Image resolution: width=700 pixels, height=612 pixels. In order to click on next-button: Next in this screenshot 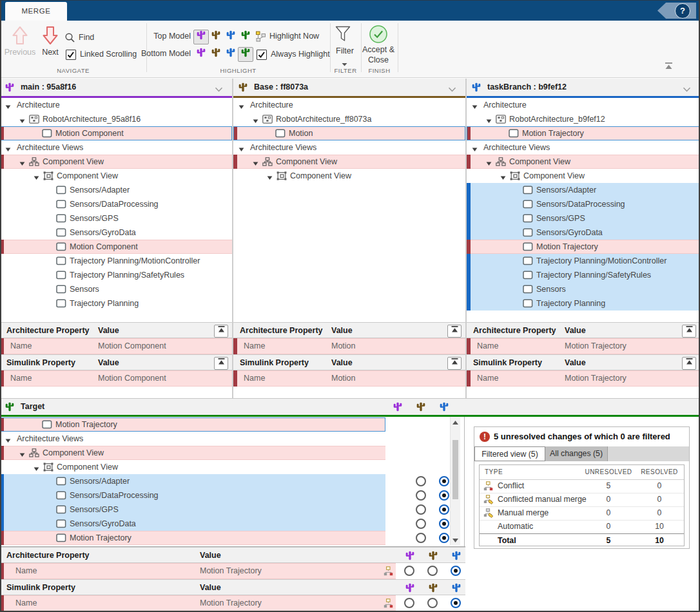, I will do `click(50, 41)`.